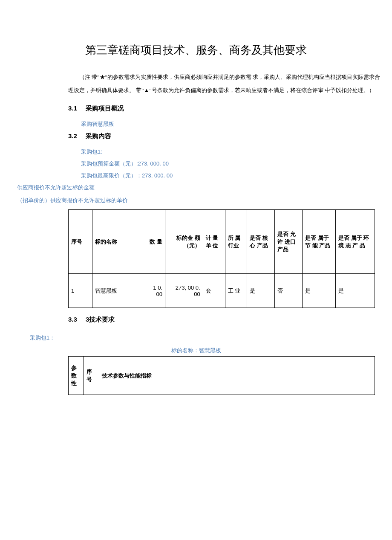 This screenshot has width=392, height=540. What do you see at coordinates (100, 319) in the screenshot?
I see `section-33-title: 3技术要求` at bounding box center [100, 319].